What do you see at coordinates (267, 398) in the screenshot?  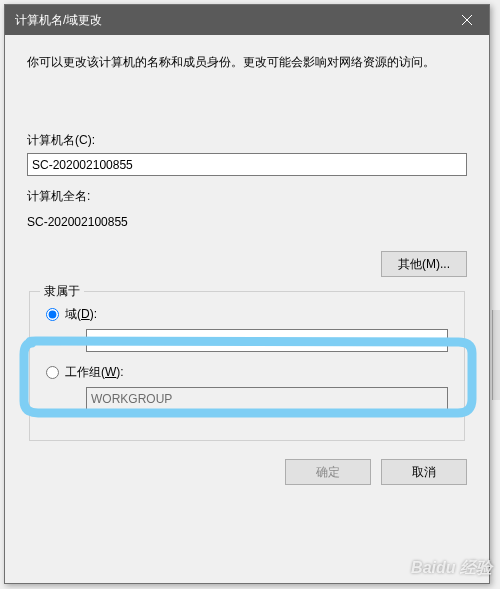 I see `workgroup-input` at bounding box center [267, 398].